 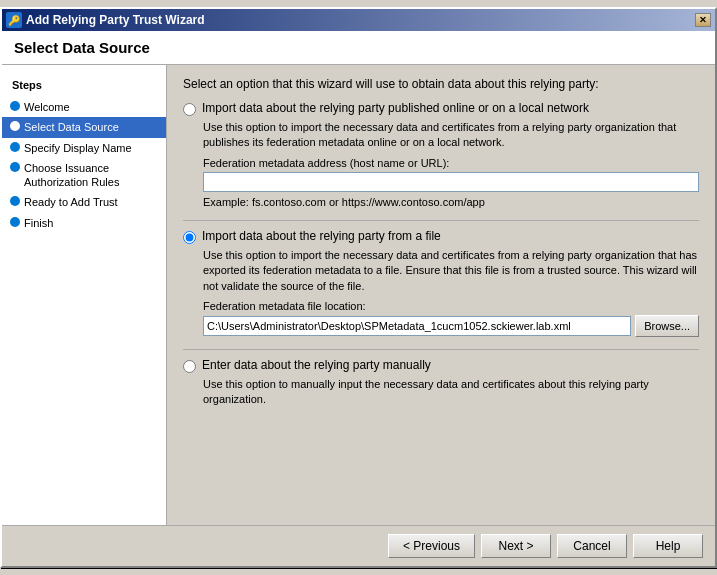 What do you see at coordinates (516, 546) in the screenshot?
I see `next-button: Next >` at bounding box center [516, 546].